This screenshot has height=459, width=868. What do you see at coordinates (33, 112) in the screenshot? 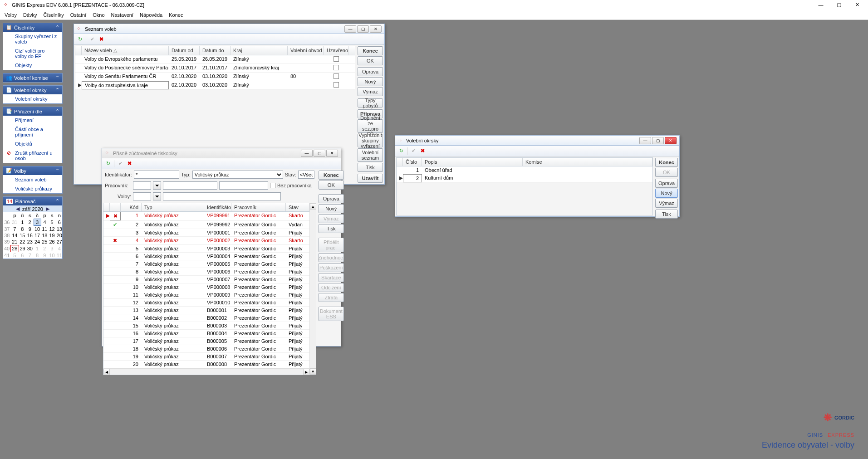
I see `sidebar-head-prirazeni: 📑Přiřazení dle⌃` at bounding box center [33, 112].